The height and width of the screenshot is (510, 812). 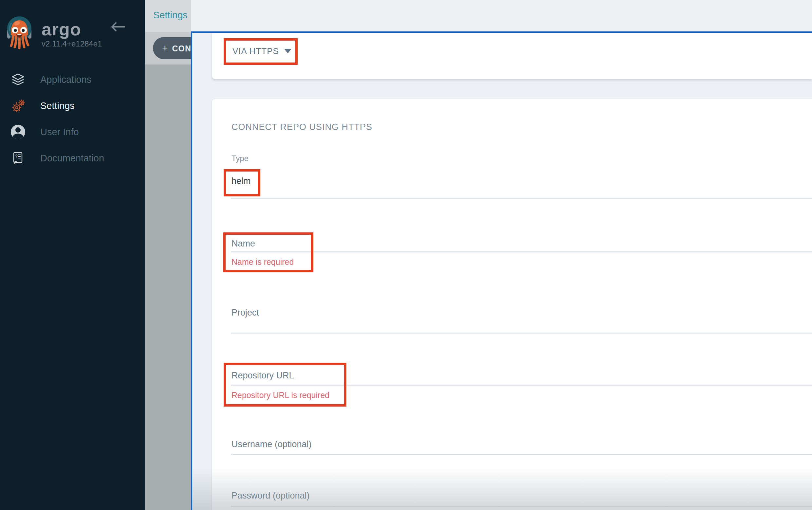 What do you see at coordinates (302, 127) in the screenshot?
I see `form-title: CONNECT REPO USING HTTPS` at bounding box center [302, 127].